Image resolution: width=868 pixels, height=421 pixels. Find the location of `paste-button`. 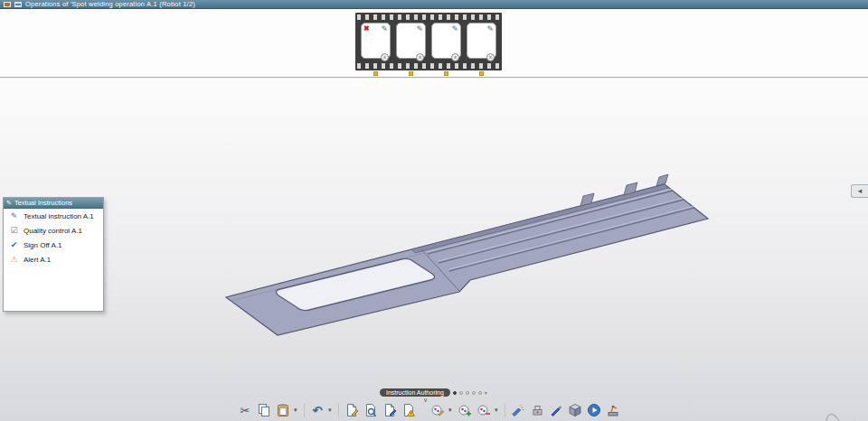

paste-button is located at coordinates (283, 410).